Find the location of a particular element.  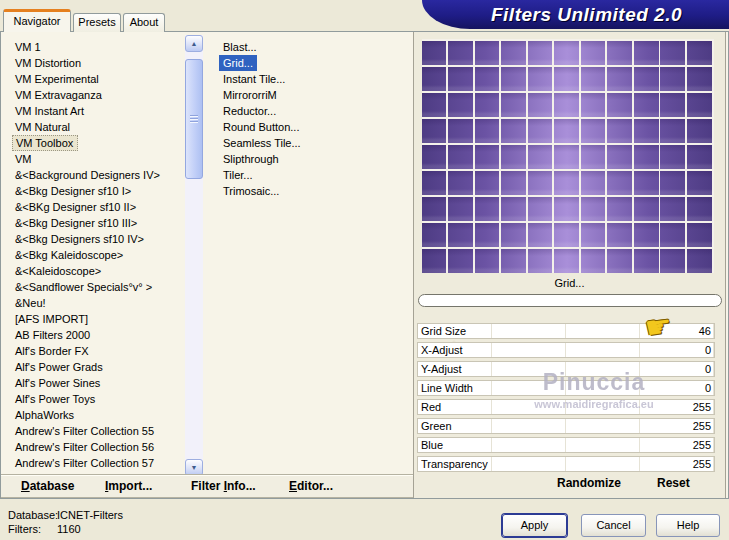

filter-category-item: &<Bkg Designer sf10 I> is located at coordinates (95, 191).